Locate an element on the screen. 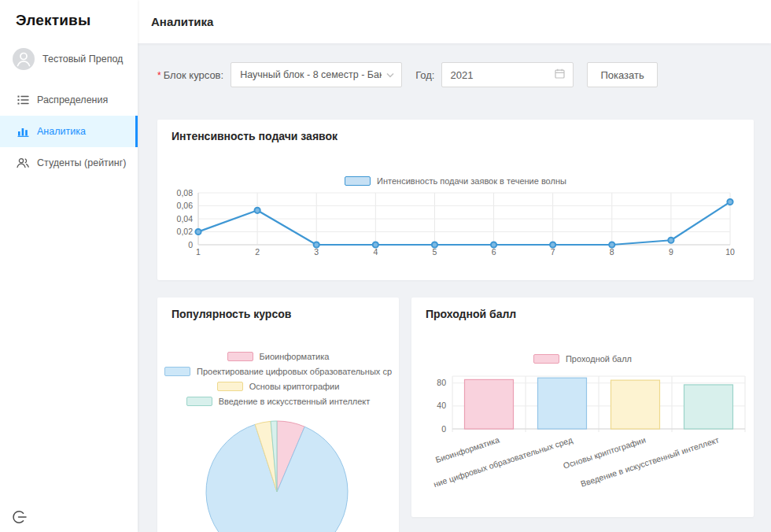  list-icon is located at coordinates (23, 100).